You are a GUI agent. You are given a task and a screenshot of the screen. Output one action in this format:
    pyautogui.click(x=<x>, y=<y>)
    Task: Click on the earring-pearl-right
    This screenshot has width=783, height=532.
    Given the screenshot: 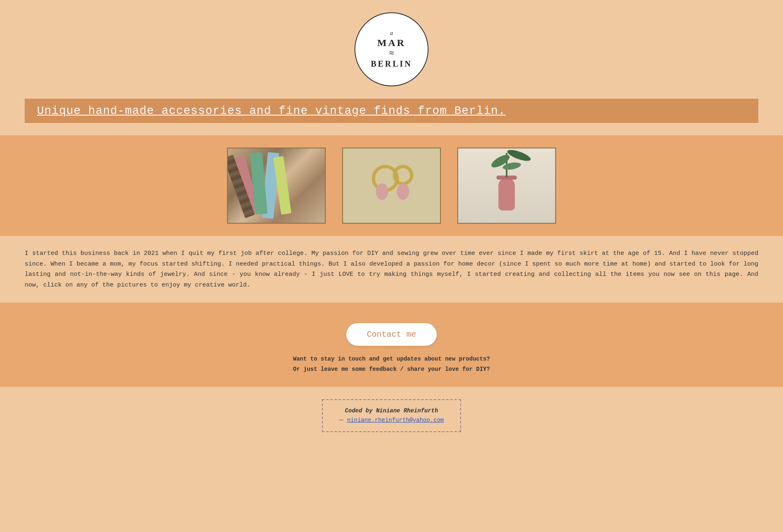 What is the action you would take?
    pyautogui.click(x=403, y=192)
    